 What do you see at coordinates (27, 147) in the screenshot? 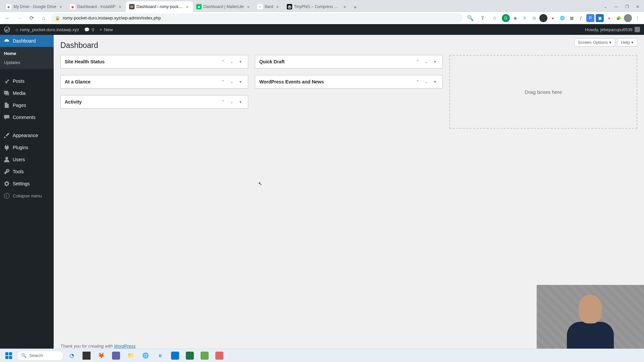
I see `sidebar-item-plugins: Plugins` at bounding box center [27, 147].